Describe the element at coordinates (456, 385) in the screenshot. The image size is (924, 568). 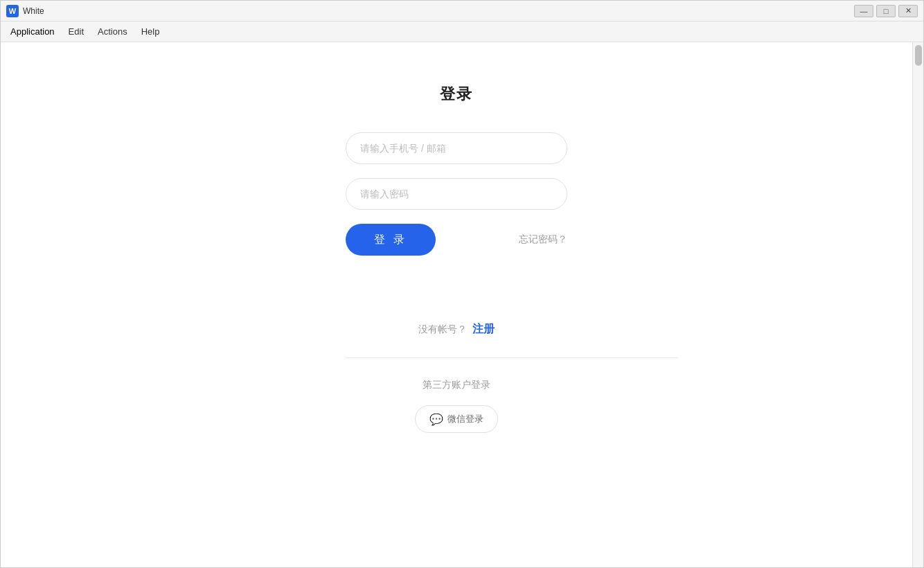
I see `third-party-title: 第三方账户登录` at that location.